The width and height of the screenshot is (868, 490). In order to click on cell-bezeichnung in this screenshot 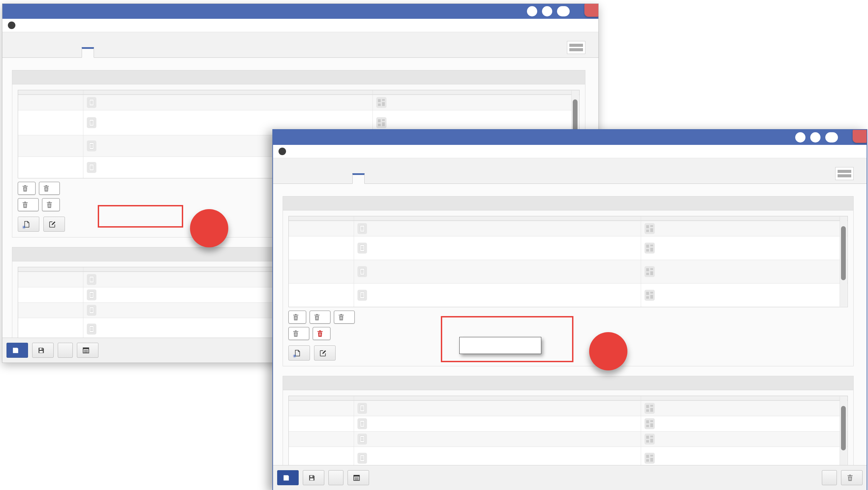, I will do `click(497, 295)`.